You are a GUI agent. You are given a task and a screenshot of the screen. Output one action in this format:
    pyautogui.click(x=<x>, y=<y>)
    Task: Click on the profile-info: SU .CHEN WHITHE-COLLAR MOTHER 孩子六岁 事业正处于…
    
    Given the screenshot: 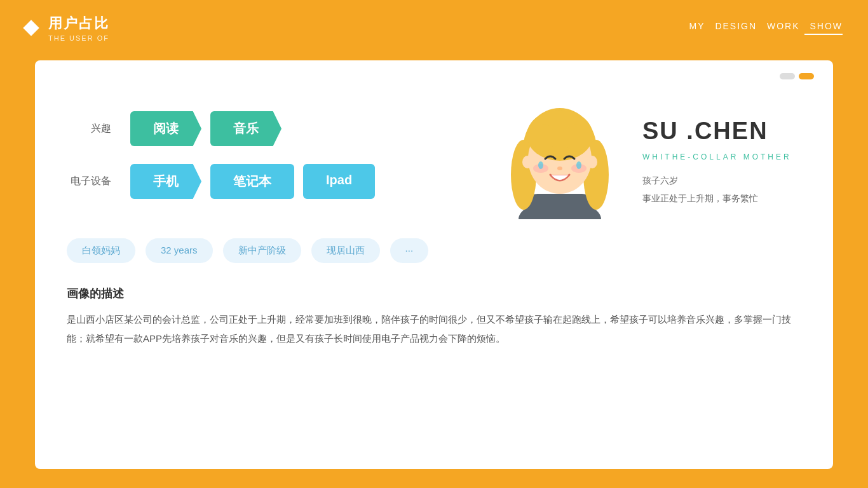 What is the action you would take?
    pyautogui.click(x=712, y=156)
    